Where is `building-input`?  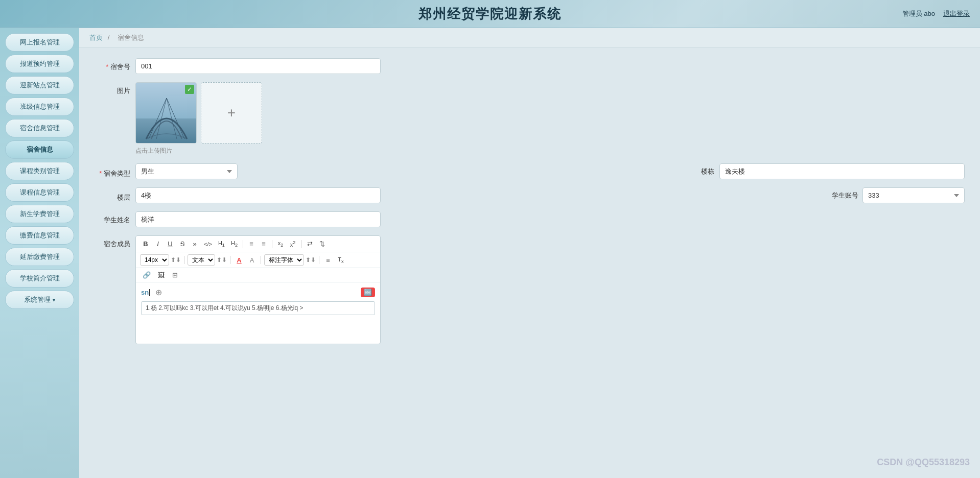
building-input is located at coordinates (842, 172).